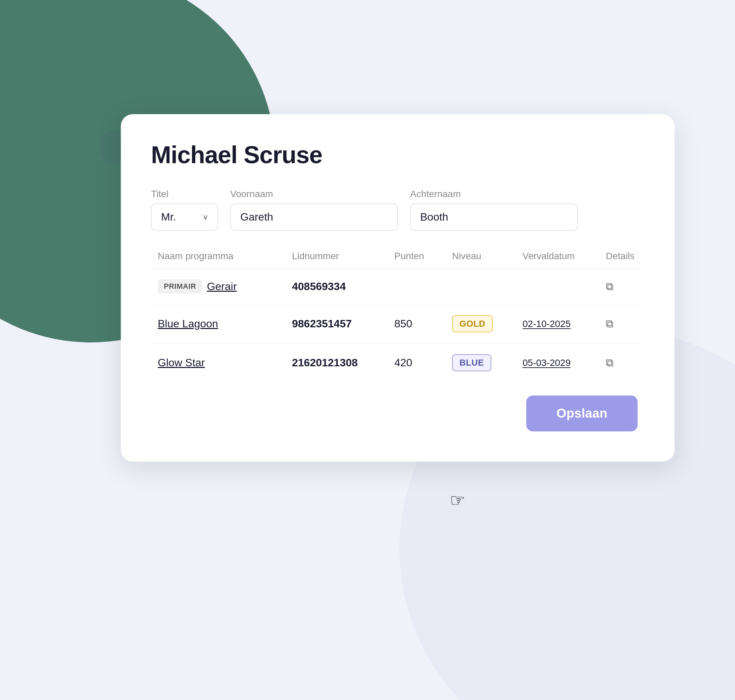  What do you see at coordinates (484, 324) in the screenshot?
I see `niveau-cell: GOLD` at bounding box center [484, 324].